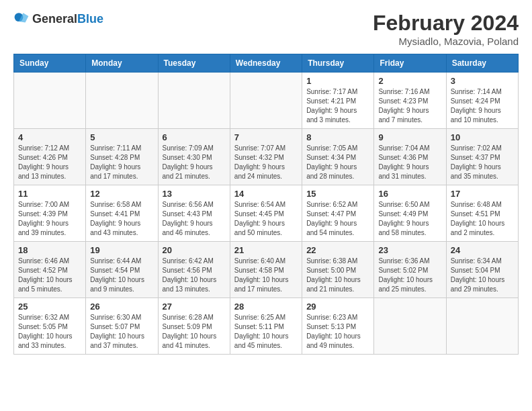  I want to click on calendar-cell: 18Sunrise: 6:46 AM Sunset: 4:52 PM Dayli…, so click(50, 270).